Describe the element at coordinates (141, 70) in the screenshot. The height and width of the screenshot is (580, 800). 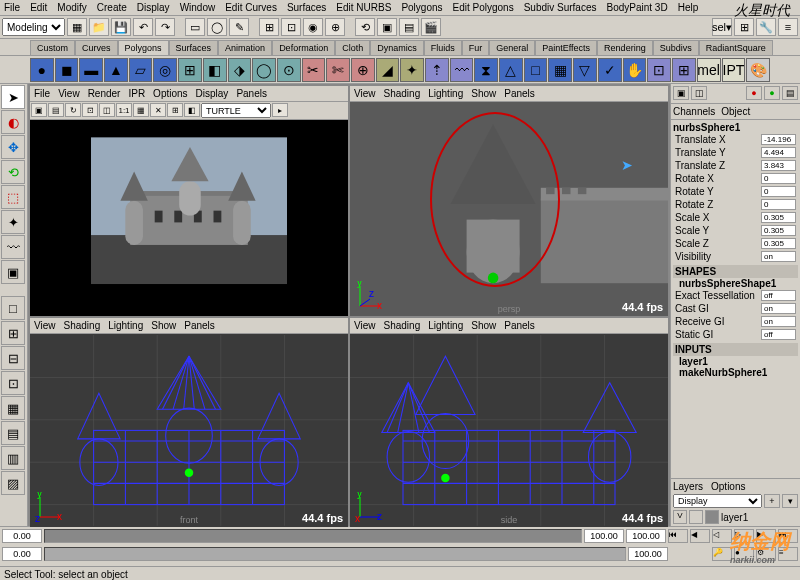
I see `shelf-plane-icon: ▱` at that location.